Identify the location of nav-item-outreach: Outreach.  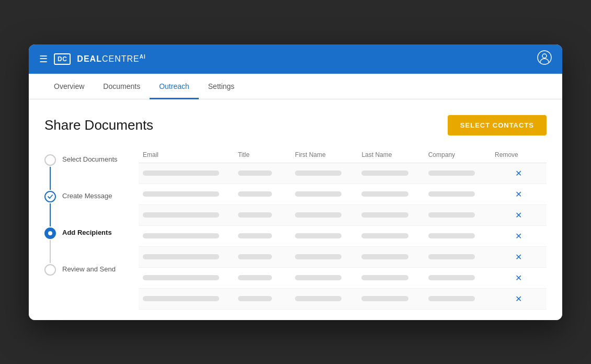
(174, 87).